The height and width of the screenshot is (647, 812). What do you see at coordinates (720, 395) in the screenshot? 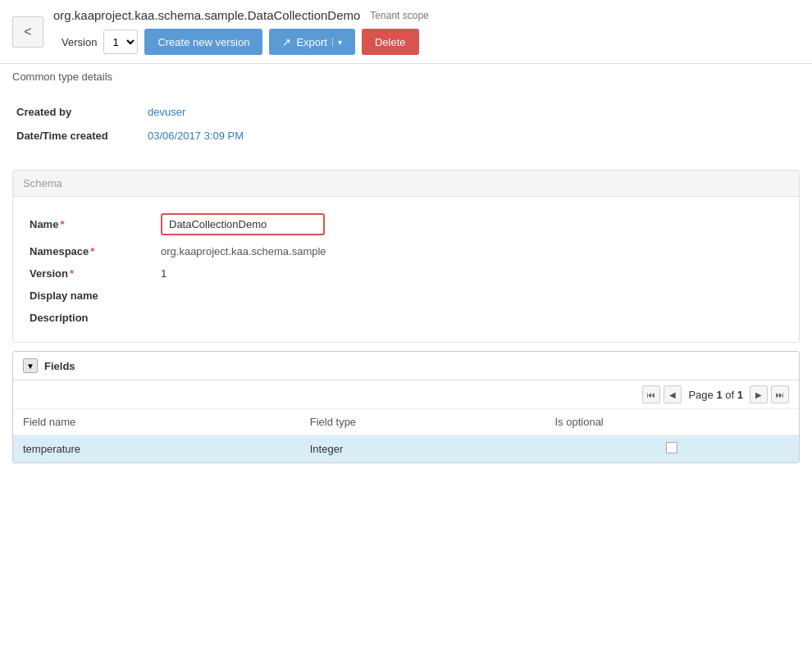
I see `page-current: 1` at bounding box center [720, 395].